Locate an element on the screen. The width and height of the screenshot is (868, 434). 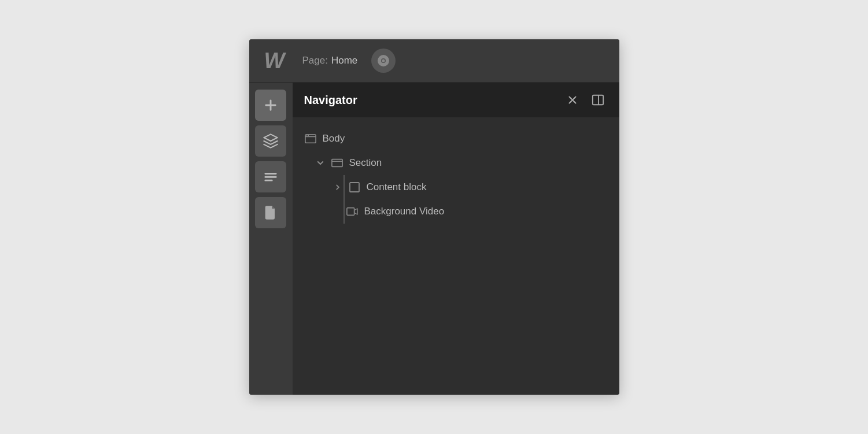
section-children: Content block Background Video is located at coordinates (456, 199).